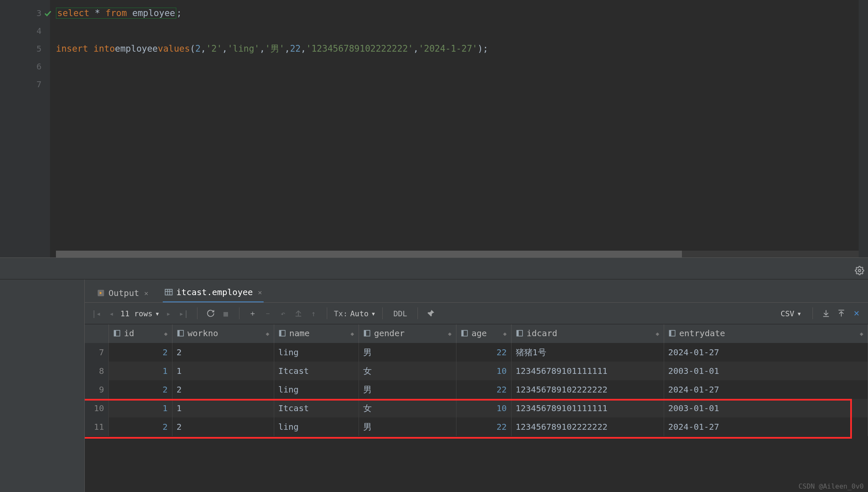 The image size is (868, 492). I want to click on cell-idcard: 猪猪1号, so click(587, 352).